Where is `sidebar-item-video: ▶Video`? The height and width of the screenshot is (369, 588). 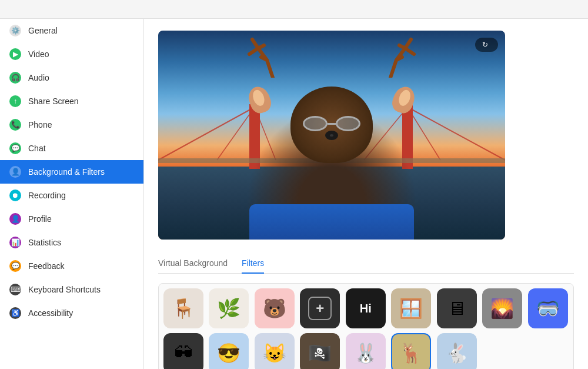 sidebar-item-video: ▶Video is located at coordinates (72, 54).